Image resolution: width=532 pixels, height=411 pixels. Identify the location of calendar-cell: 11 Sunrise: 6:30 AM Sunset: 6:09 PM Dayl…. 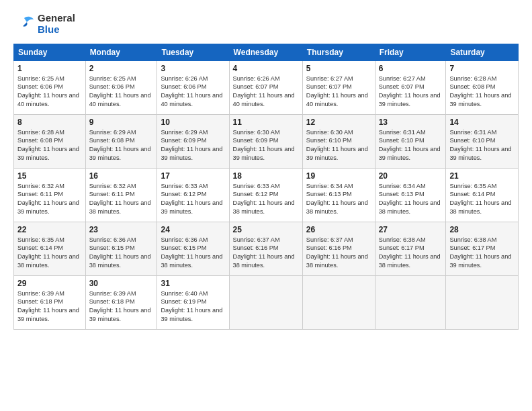
(266, 141).